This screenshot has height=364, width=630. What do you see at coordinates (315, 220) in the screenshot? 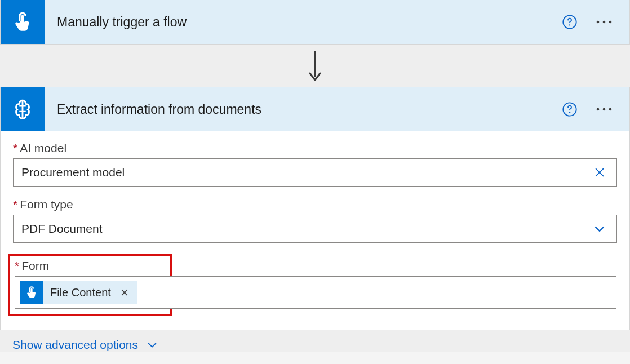
I see `field-form-type: *Form type PDF Document` at bounding box center [315, 220].